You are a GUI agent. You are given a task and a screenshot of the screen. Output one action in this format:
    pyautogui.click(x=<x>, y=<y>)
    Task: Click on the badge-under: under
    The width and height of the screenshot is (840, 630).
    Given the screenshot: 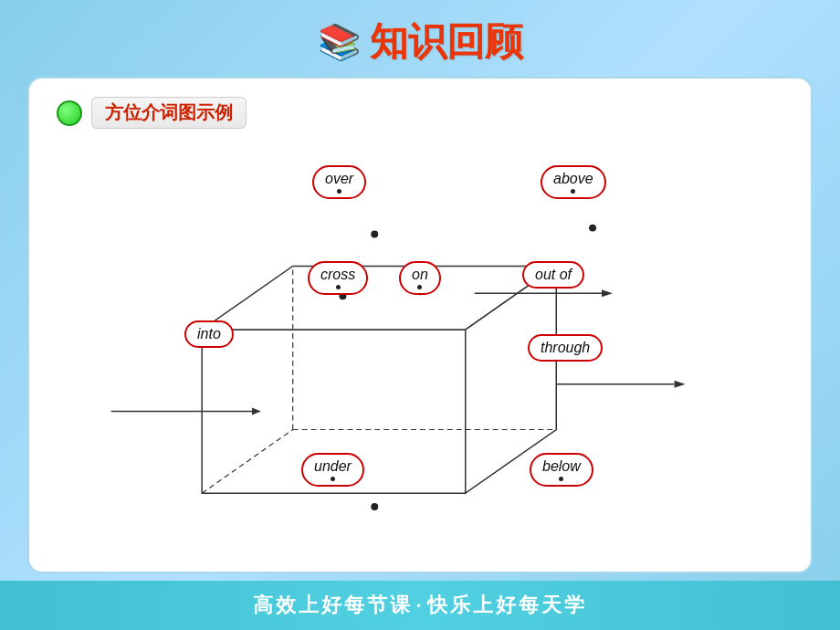 What is the action you would take?
    pyautogui.click(x=332, y=469)
    